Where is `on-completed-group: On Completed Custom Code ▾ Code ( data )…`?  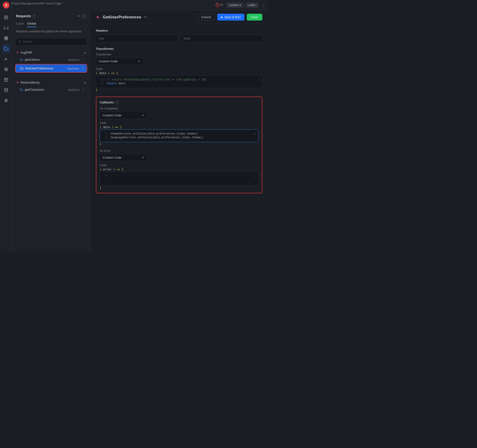
on-completed-group: On Completed Custom Code ▾ Code ( data )… is located at coordinates (179, 126).